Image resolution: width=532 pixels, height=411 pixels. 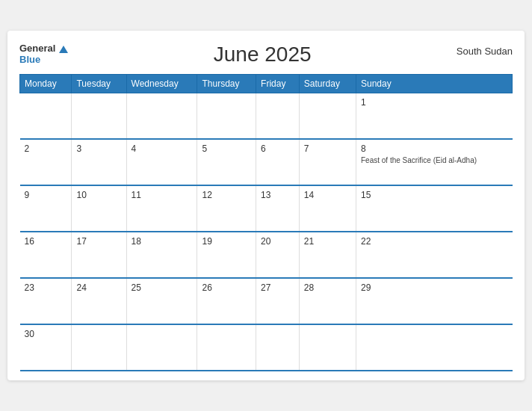 What do you see at coordinates (161, 301) in the screenshot?
I see `calendar-cell: 25` at bounding box center [161, 301].